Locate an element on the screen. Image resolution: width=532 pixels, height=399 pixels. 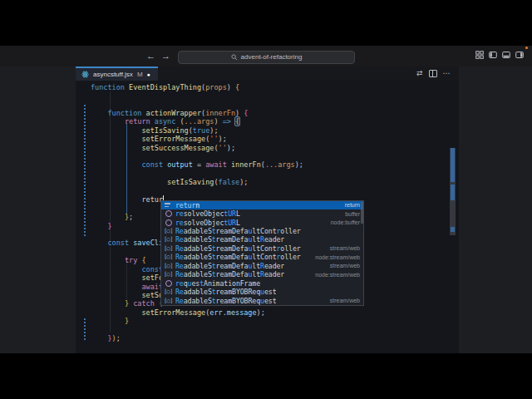
customize-layout-icon is located at coordinates (480, 55).